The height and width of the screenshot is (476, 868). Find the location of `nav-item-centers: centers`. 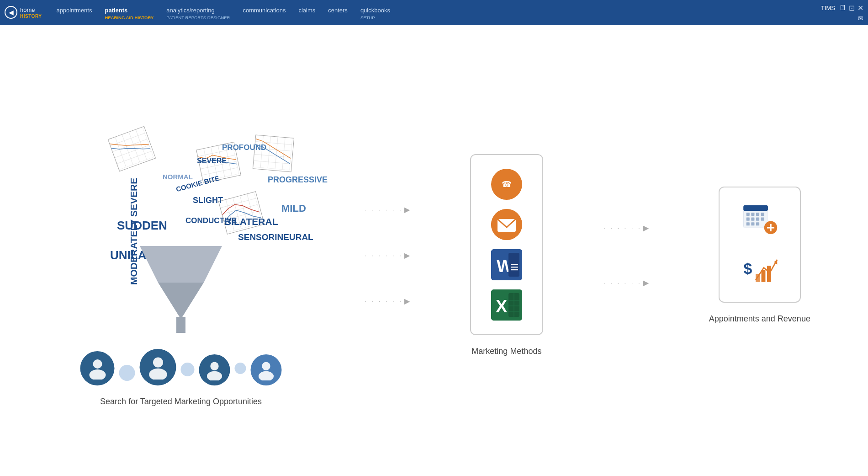

nav-item-centers: centers is located at coordinates (338, 10).